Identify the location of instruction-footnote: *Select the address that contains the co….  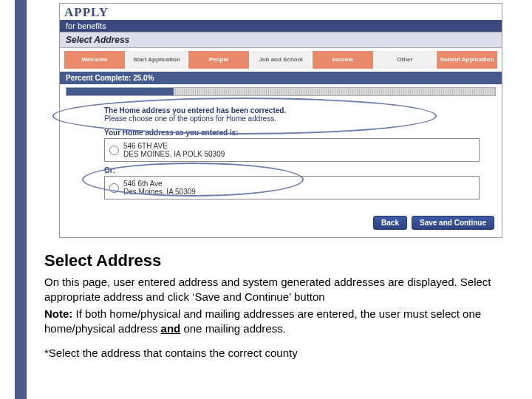
(273, 353).